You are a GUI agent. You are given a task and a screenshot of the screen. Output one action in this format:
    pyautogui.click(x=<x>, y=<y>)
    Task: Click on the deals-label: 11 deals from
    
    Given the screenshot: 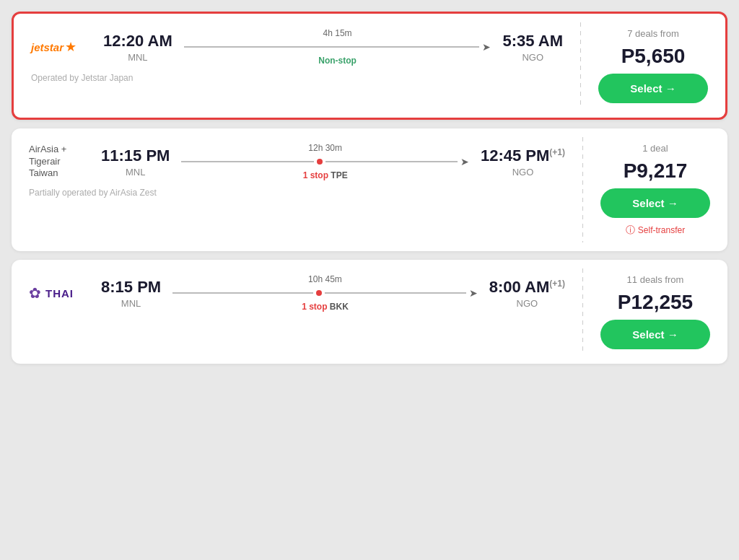 What is the action you would take?
    pyautogui.click(x=655, y=280)
    